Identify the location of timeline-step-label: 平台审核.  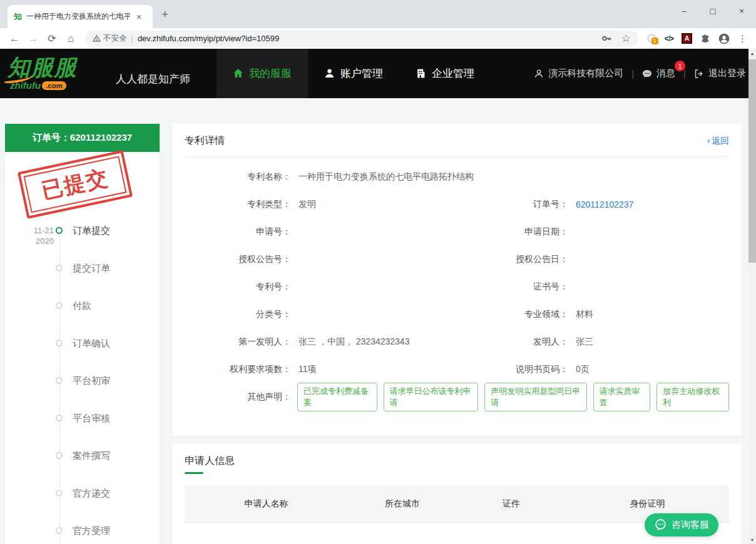
(91, 419).